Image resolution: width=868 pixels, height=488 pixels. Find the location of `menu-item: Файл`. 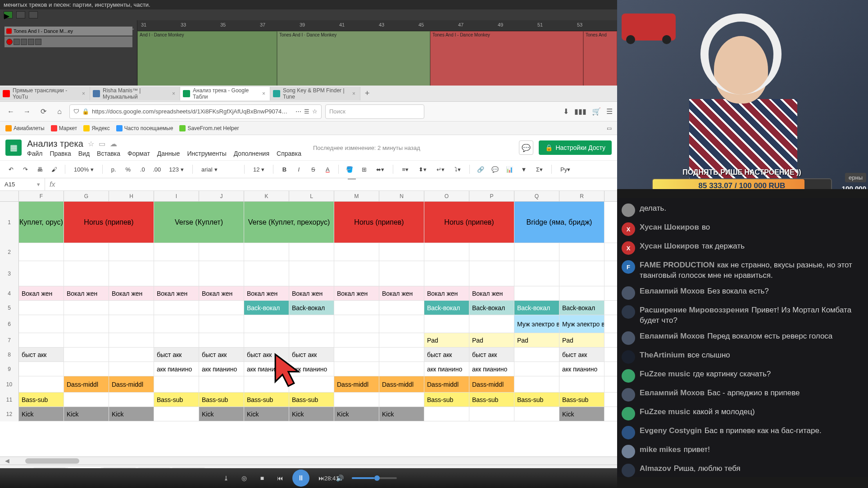

menu-item: Файл is located at coordinates (35, 154).